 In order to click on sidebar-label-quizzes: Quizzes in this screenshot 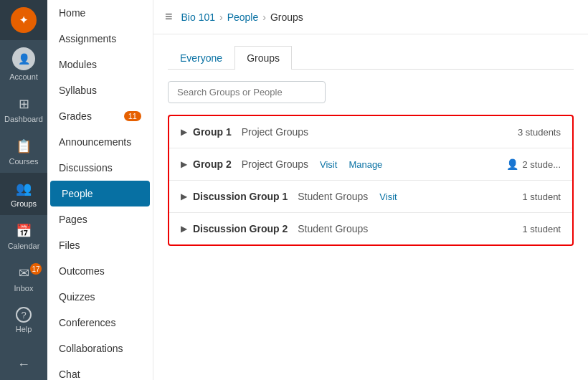, I will do `click(77, 297)`.